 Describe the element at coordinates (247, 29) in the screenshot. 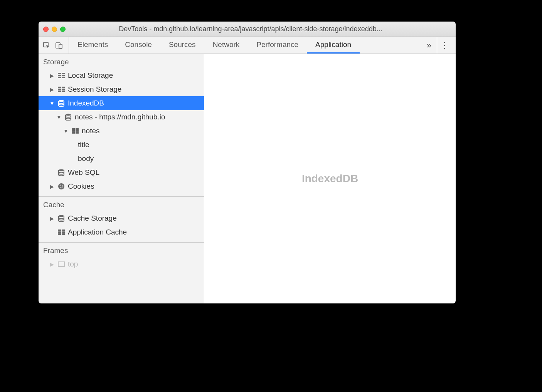

I see `titlebar: DevTools - mdn.github.io/learning-area/j…` at that location.